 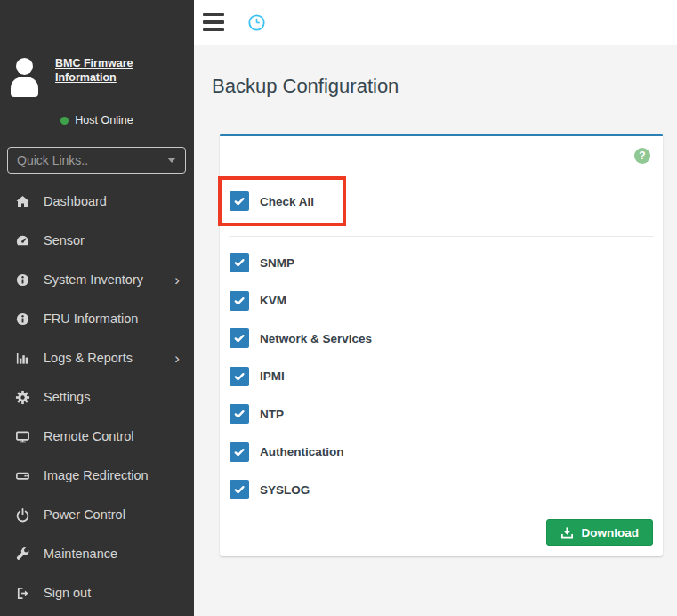 What do you see at coordinates (600, 532) in the screenshot?
I see `download-button: Download` at bounding box center [600, 532].